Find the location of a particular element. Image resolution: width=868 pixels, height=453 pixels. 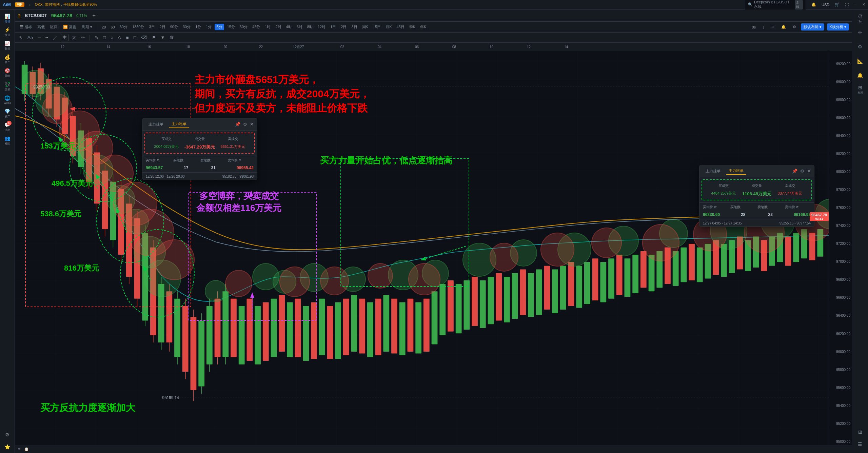

popup2-pin: 📌 is located at coordinates (795, 171).